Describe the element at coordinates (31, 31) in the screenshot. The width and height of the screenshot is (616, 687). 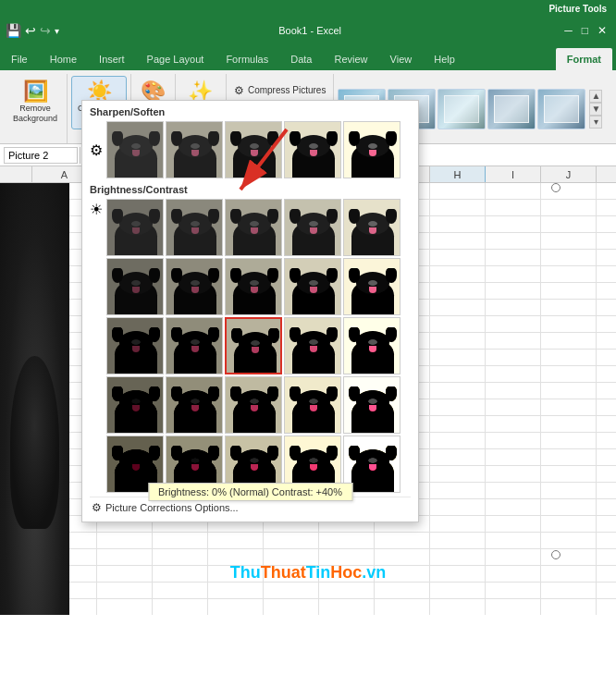
I see `undo-icon: ↩` at that location.